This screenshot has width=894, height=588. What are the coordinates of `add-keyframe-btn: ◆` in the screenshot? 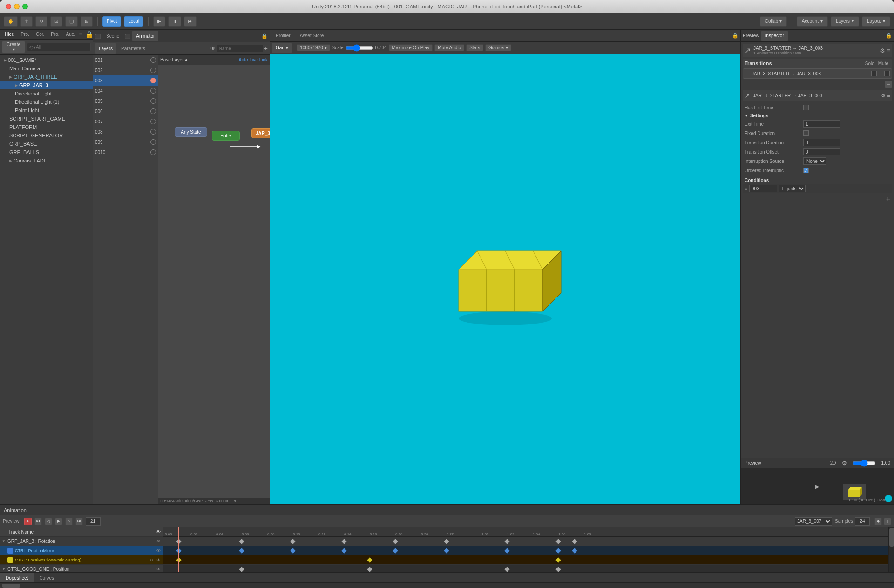 It's located at (878, 521).